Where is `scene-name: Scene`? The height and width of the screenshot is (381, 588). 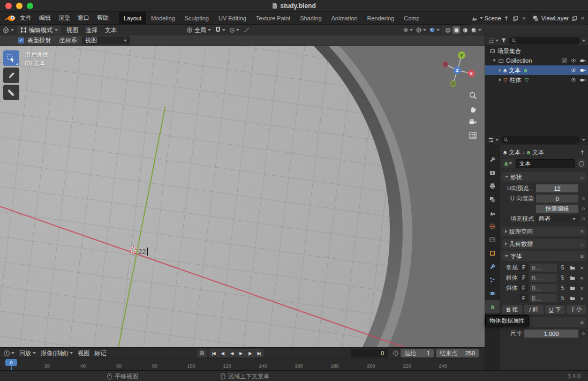 scene-name: Scene is located at coordinates (493, 18).